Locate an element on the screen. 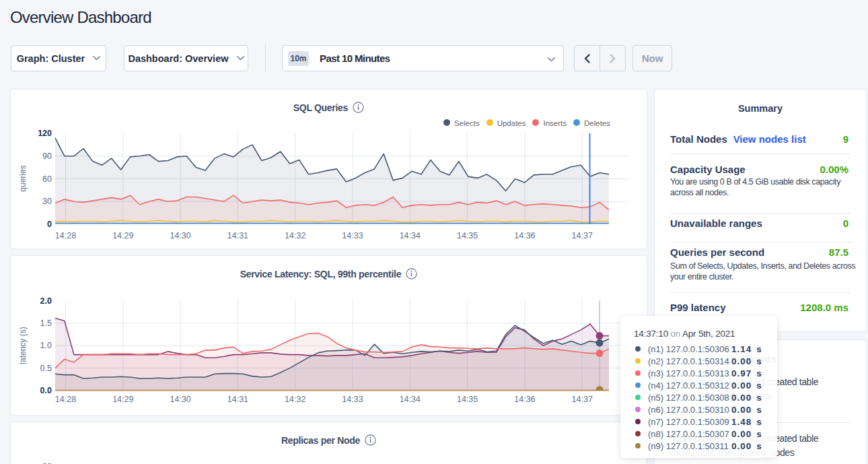 The height and width of the screenshot is (464, 868). svg-text: 120 is located at coordinates (44, 133).